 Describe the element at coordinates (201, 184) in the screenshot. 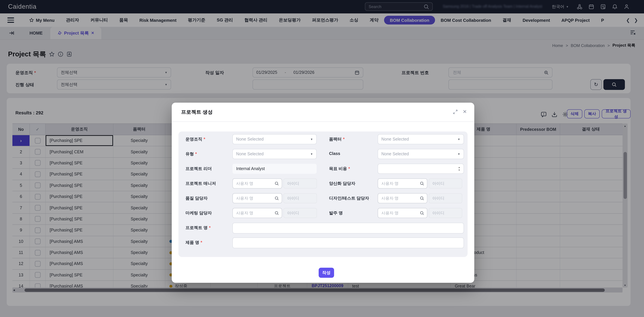

I see `pm-label: 프로젝트 매니저` at that location.